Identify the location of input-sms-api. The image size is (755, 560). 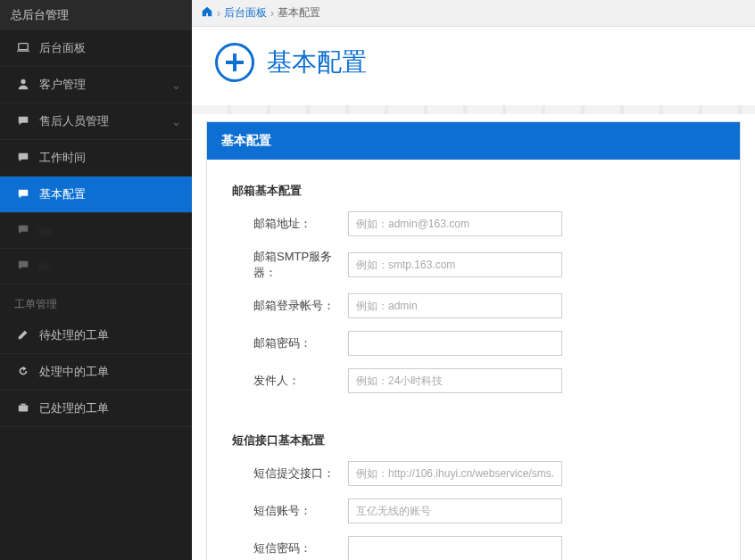
(455, 474).